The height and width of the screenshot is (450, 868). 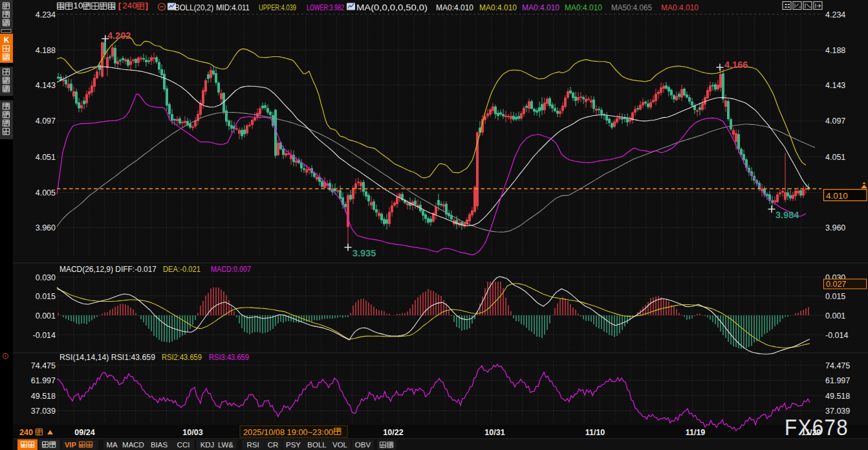 What do you see at coordinates (233, 8) in the screenshot?
I see `svg-text: MID:4.011` at bounding box center [233, 8].